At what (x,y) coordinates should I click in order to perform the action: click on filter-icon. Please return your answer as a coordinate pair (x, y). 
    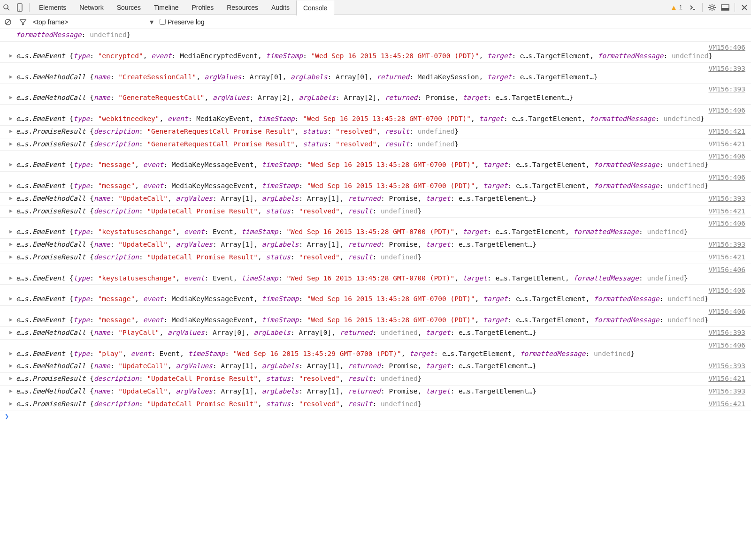
    Looking at the image, I should click on (23, 22).